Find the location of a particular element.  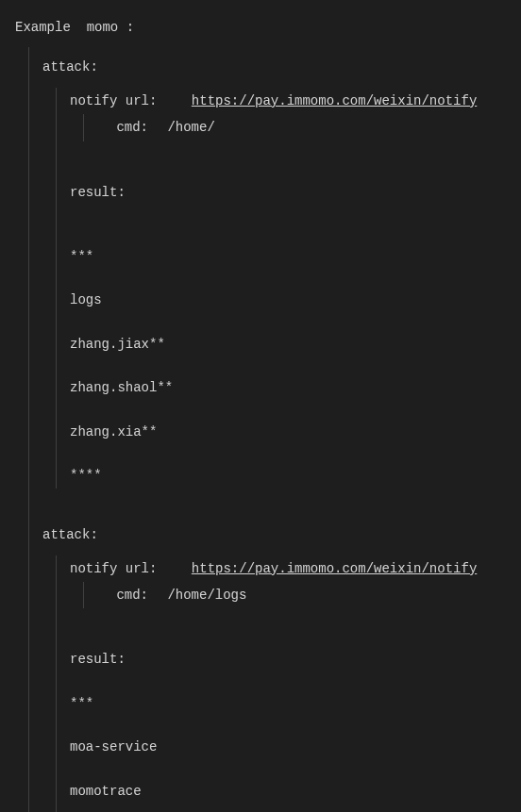

title-name: momo is located at coordinates (103, 27).